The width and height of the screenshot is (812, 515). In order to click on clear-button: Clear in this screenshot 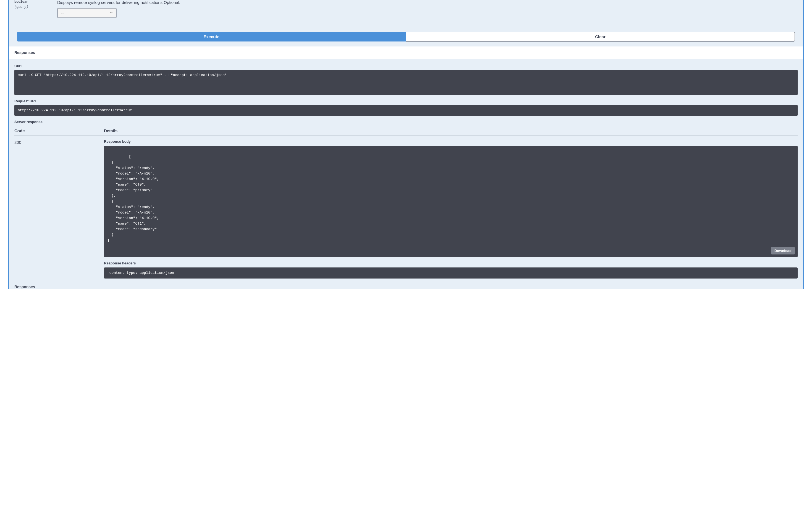, I will do `click(600, 36)`.